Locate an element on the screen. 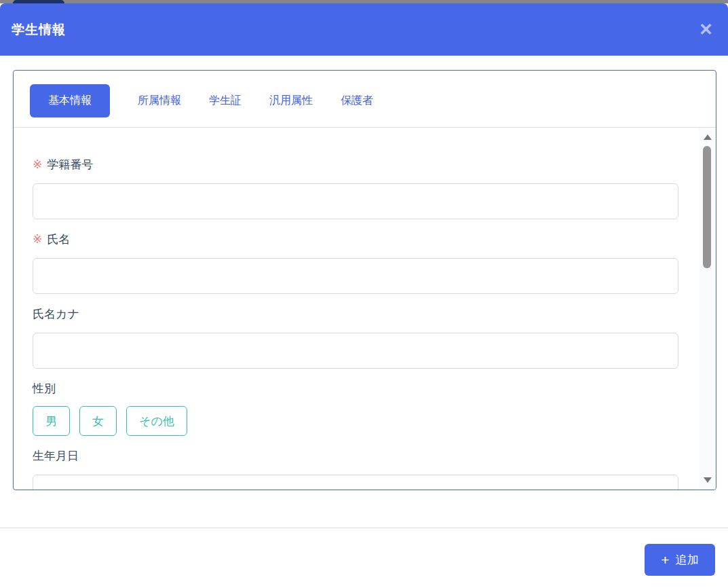  gender-female-button: 女 is located at coordinates (98, 421).